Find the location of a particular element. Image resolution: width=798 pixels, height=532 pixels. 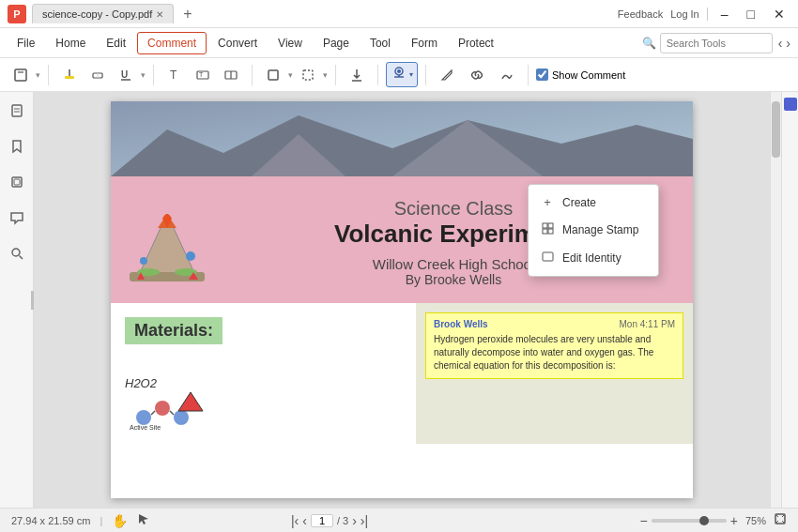

prev-page-button: ‹ is located at coordinates (304, 521).